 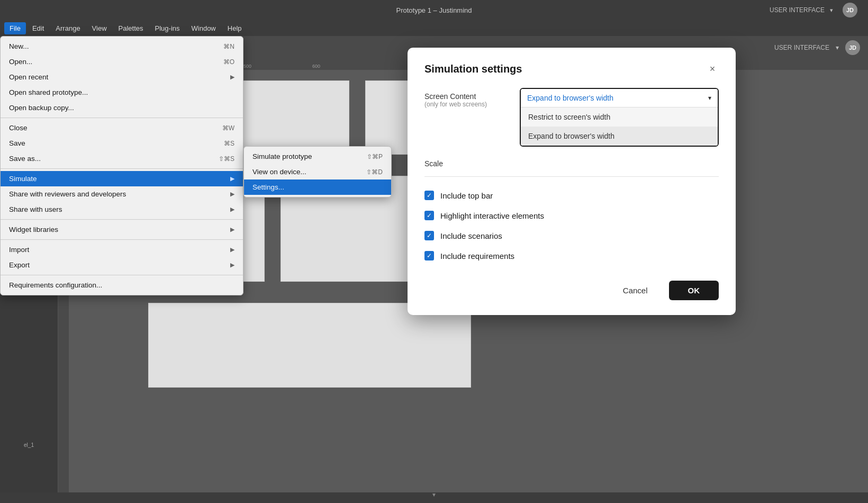 What do you see at coordinates (619, 118) in the screenshot?
I see `screen-content-control: Expand to browser's width ▾ Restrict to …` at bounding box center [619, 118].